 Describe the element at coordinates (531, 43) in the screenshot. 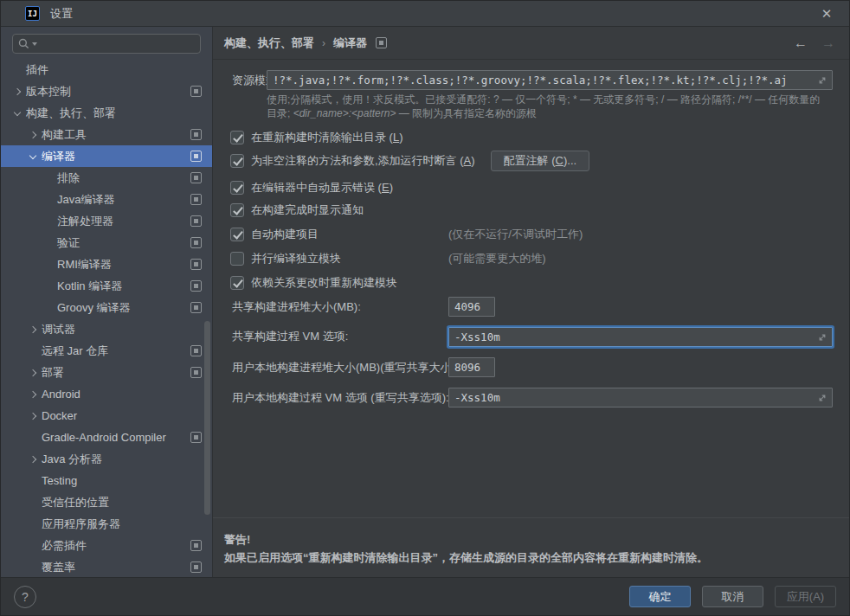

I see `breadcrumb: 构建、执行、部署 › 编译器 ← →` at that location.